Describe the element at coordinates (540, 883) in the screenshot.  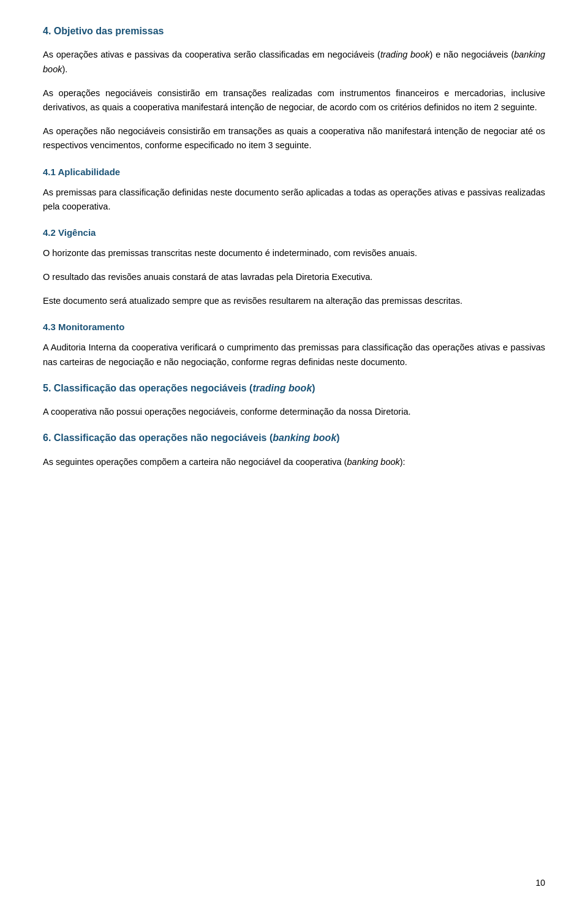
I see `page-number: 10` at that location.